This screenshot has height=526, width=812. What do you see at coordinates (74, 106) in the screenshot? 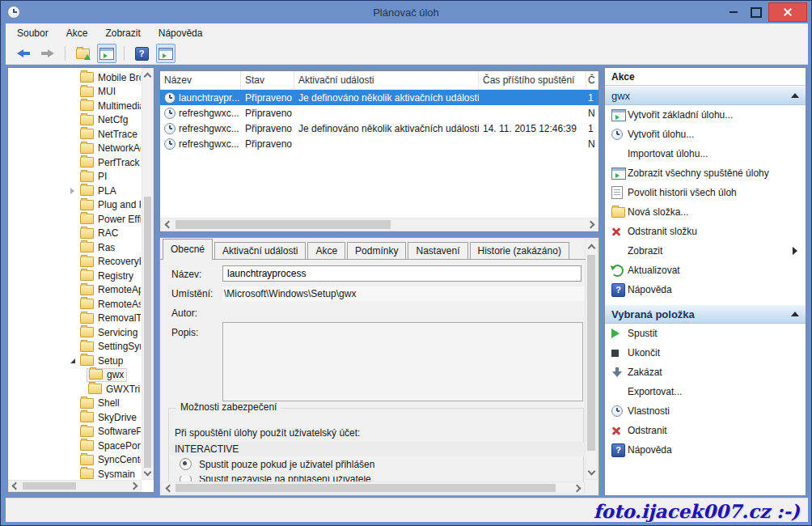
I see `tree-item: Multimedia` at bounding box center [74, 106].